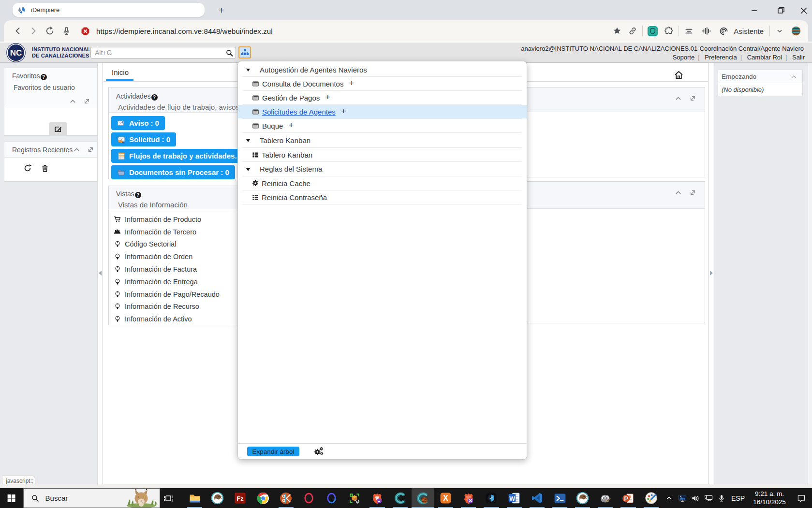 The image size is (812, 508). Describe the element at coordinates (515, 498) in the screenshot. I see `taskbar-app-word` at that location.